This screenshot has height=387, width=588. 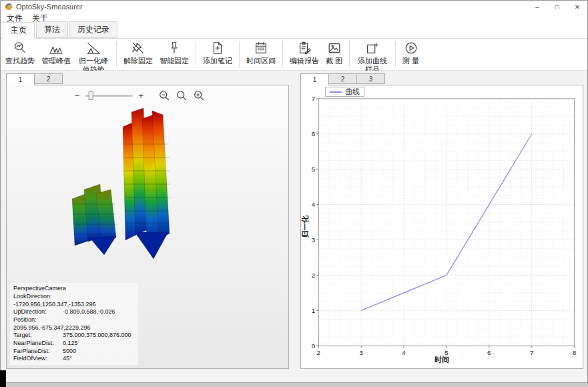 What do you see at coordinates (314, 240) in the screenshot?
I see `svg-text: 3` at bounding box center [314, 240].